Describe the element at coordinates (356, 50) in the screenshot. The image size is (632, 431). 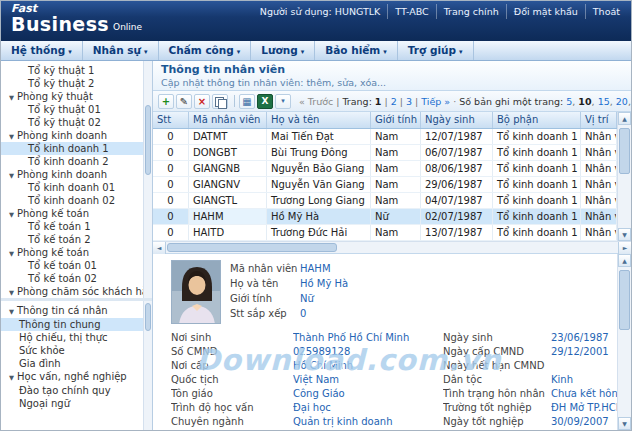
I see `menu-item-bao-hiem: Bảo hiểm▾` at that location.